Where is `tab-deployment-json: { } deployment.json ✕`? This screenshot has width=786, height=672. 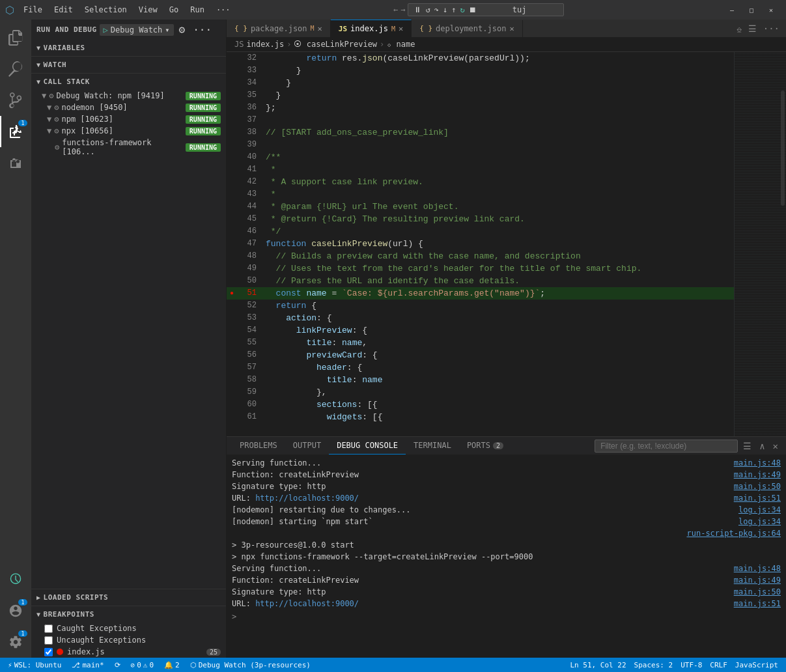
tab-deployment-json: { } deployment.json ✕ is located at coordinates (467, 29).